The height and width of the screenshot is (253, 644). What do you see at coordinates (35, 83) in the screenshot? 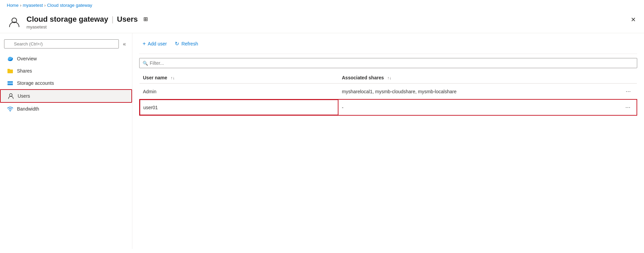
I see `sidebar-item-storage-accounts-label: Storage accounts` at bounding box center [35, 83].